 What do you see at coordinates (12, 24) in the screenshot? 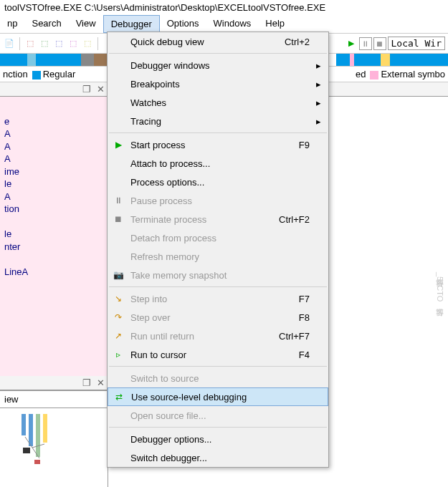
I see `menu-np: np` at bounding box center [12, 24].